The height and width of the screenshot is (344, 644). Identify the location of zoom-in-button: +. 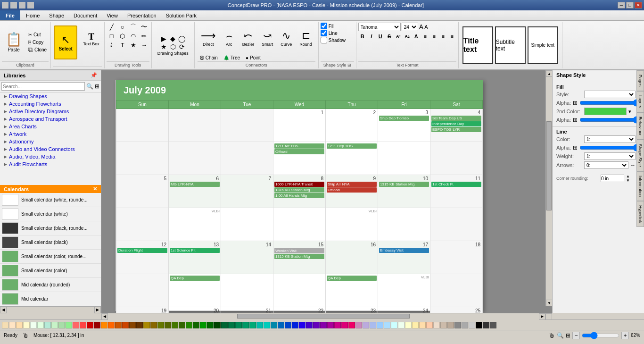
(625, 336).